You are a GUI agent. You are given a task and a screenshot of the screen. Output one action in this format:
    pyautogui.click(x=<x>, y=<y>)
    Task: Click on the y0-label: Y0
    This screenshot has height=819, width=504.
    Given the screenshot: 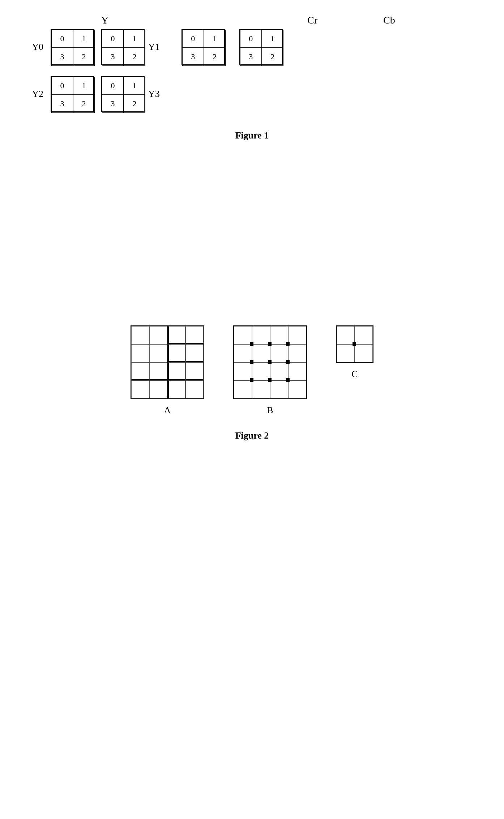 What is the action you would take?
    pyautogui.click(x=33, y=47)
    